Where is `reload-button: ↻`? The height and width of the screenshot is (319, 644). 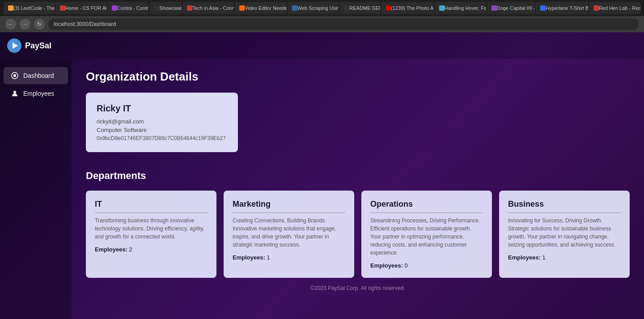 reload-button: ↻ is located at coordinates (39, 24).